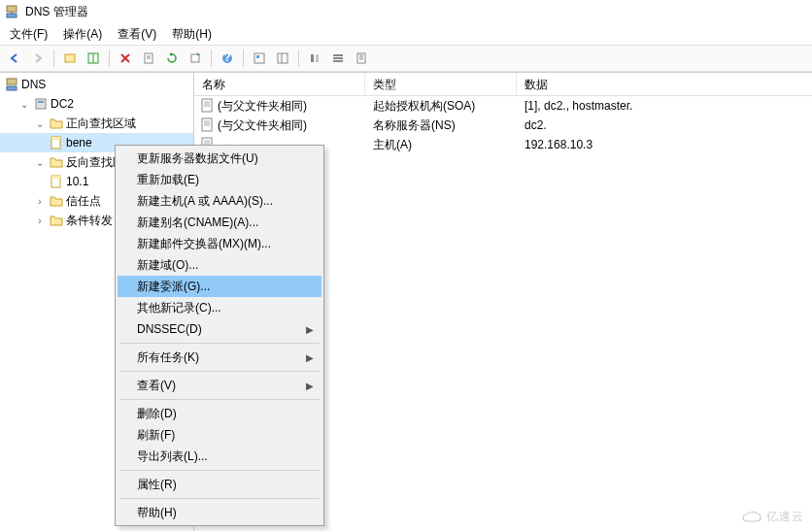  What do you see at coordinates (406, 34) in the screenshot?
I see `menu-bar: 文件(F) 操作(A) 查看(V) 帮助(H)` at bounding box center [406, 34].